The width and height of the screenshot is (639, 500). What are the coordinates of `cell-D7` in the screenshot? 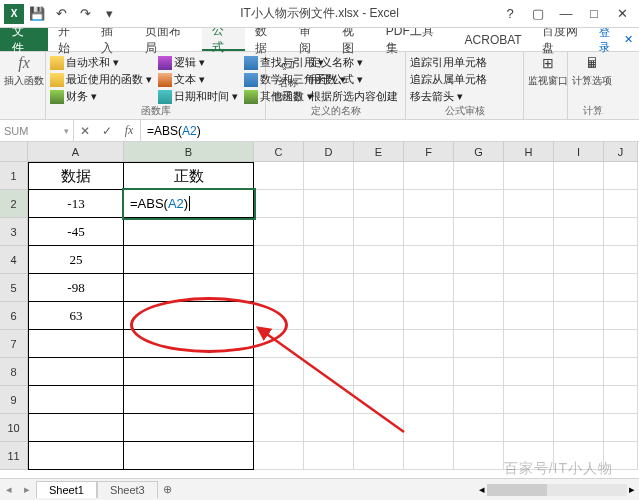 It's located at (329, 344).